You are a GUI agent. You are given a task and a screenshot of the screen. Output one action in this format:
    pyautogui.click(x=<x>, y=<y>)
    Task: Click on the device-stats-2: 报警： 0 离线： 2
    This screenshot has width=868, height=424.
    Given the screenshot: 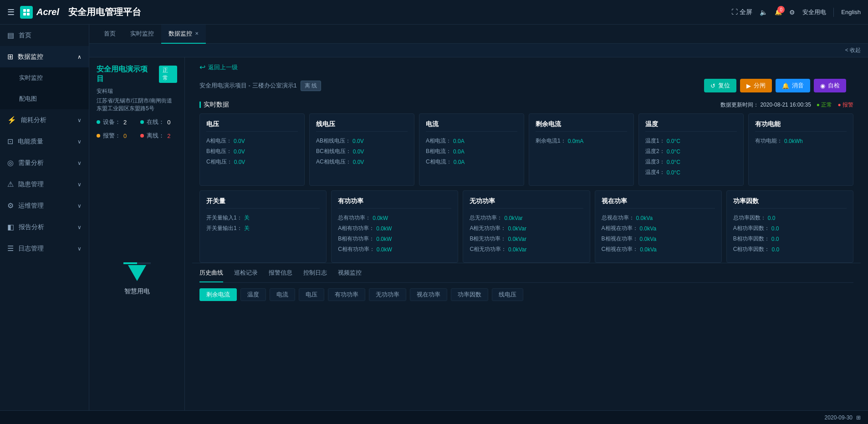 What is the action you would take?
    pyautogui.click(x=137, y=136)
    